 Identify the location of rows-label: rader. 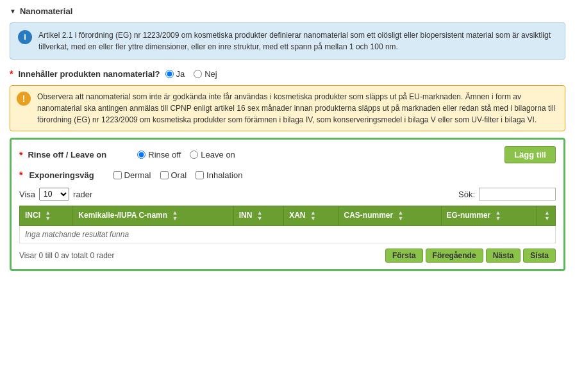
(83, 195).